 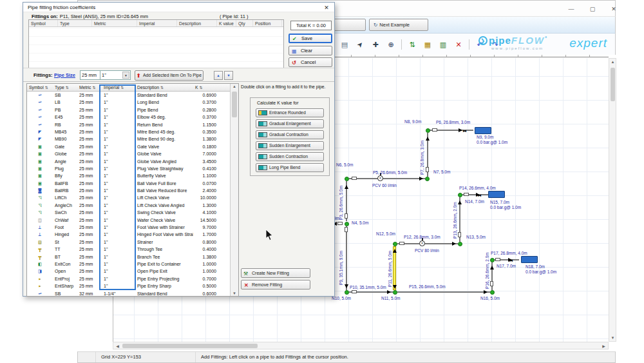 I want to click on save-button: ✔Save, so click(x=310, y=39).